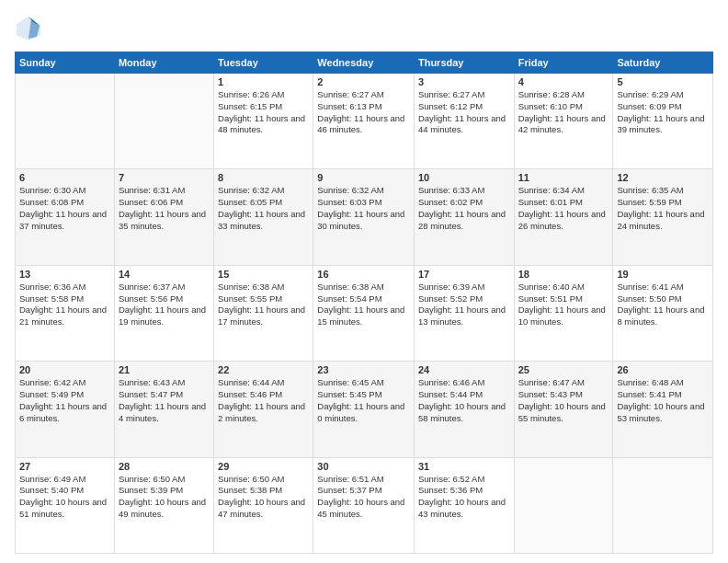 The height and width of the screenshot is (563, 728). I want to click on day-number: 19, so click(663, 274).